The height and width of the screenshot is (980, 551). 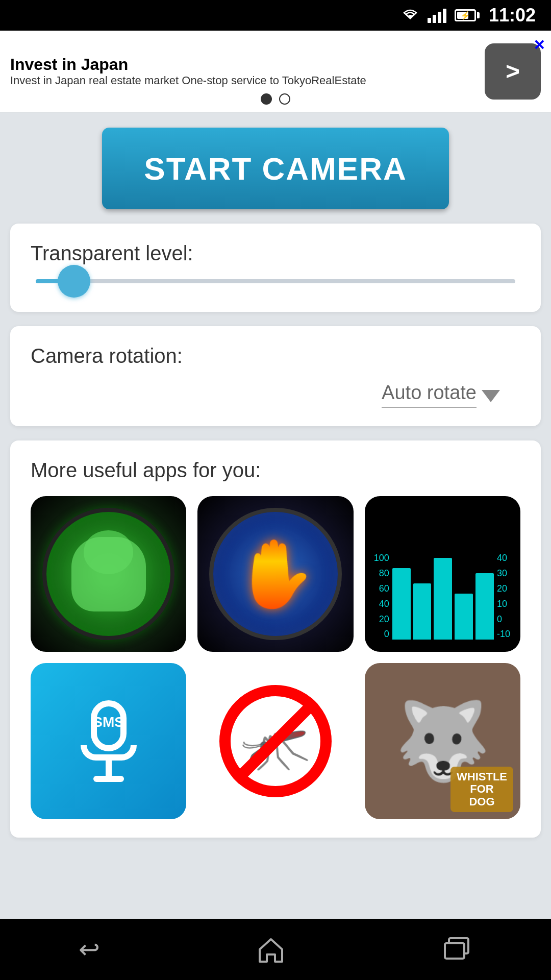 What do you see at coordinates (482, 789) in the screenshot?
I see `dog-whistle-label: WHISTLEFORDOG` at bounding box center [482, 789].